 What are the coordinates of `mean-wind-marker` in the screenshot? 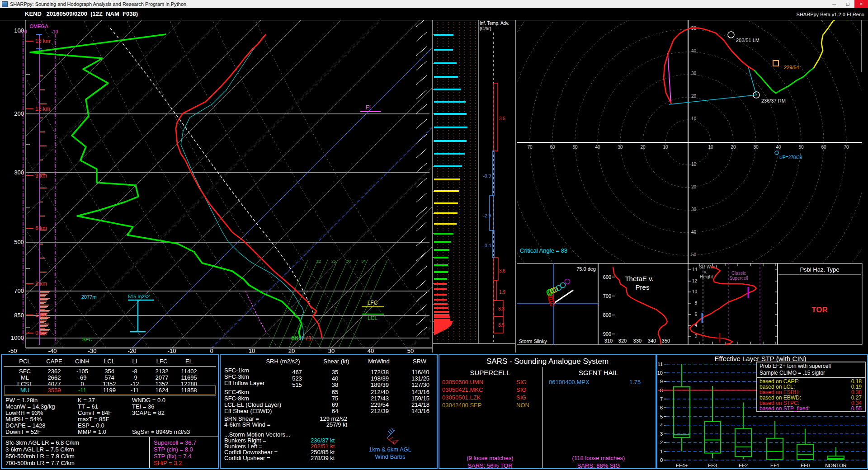 It's located at (776, 63).